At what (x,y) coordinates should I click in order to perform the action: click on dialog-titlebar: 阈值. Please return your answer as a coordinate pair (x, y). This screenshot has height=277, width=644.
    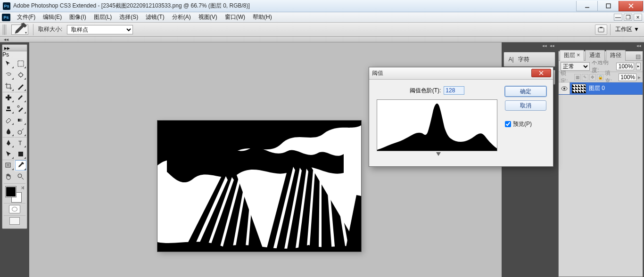
    Looking at the image, I should click on (461, 73).